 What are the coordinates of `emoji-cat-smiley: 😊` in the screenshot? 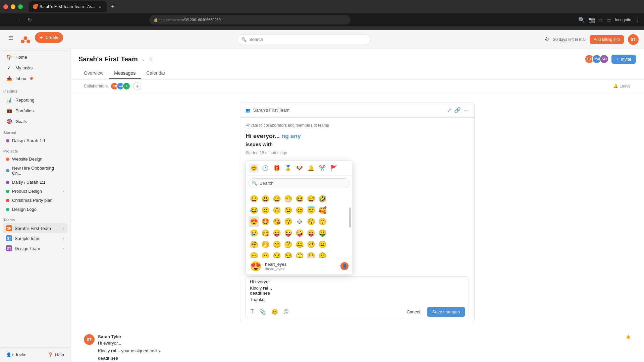 It's located at (254, 168).